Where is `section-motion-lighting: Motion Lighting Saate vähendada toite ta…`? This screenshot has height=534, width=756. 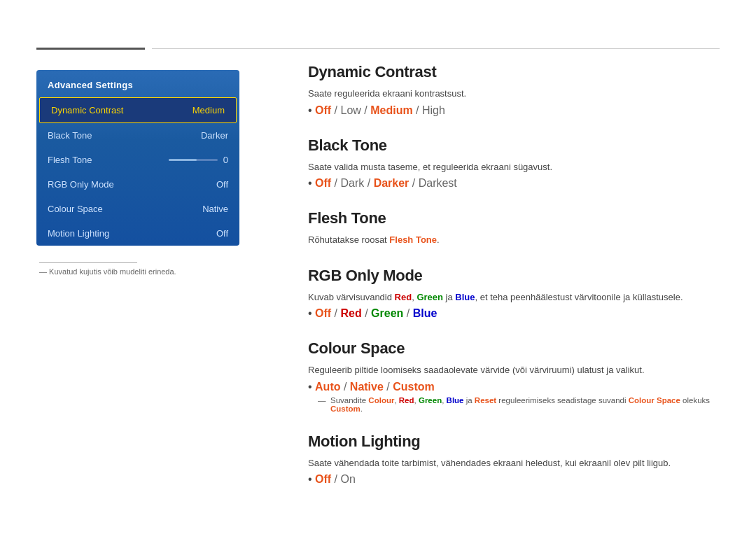
section-motion-lighting: Motion Lighting Saate vähendada toite ta… is located at coordinates (514, 459).